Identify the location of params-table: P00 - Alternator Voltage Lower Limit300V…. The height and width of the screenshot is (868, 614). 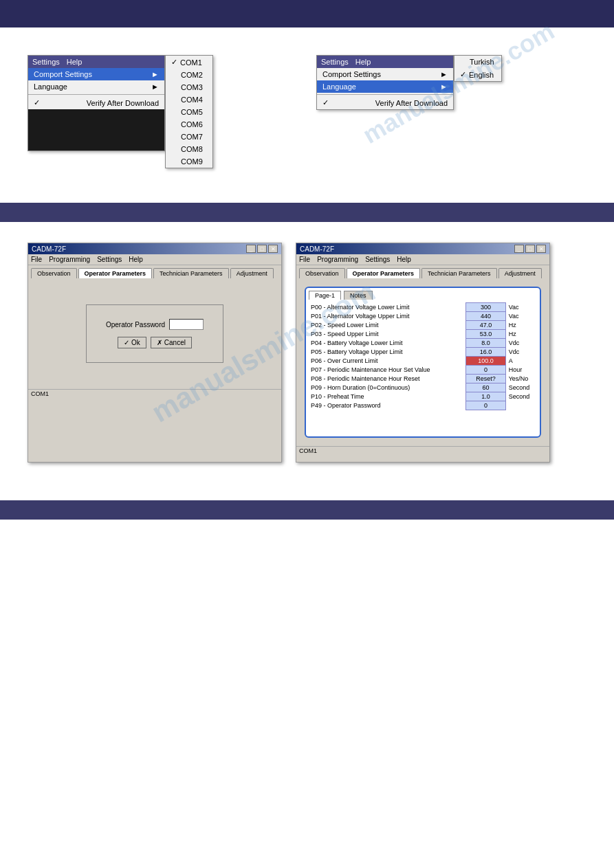
(423, 356).